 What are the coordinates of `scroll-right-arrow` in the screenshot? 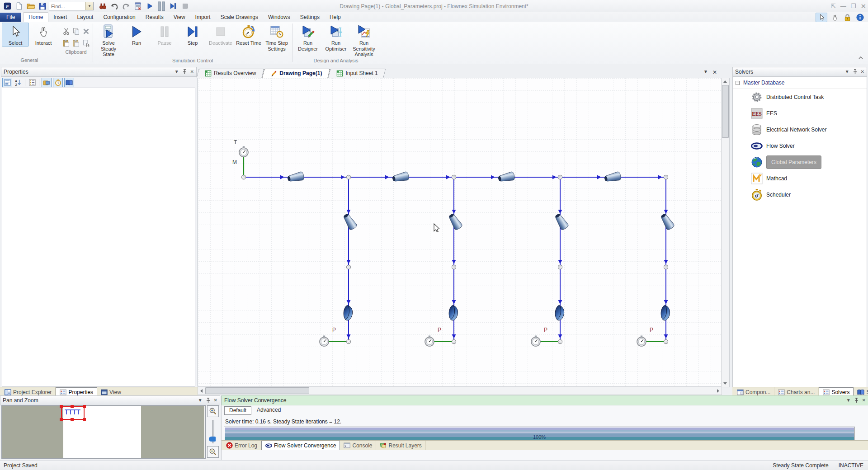 It's located at (718, 391).